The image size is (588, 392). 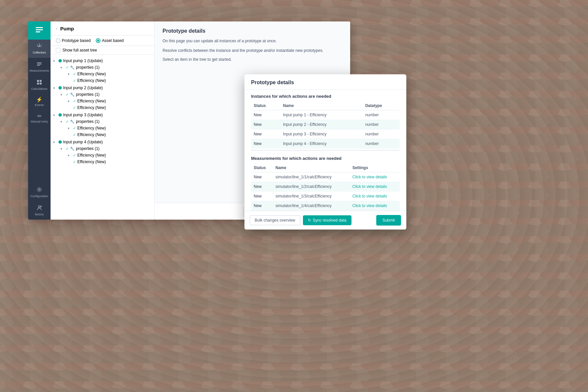 What do you see at coordinates (102, 155) in the screenshot?
I see `tree-item-pump4-eff1: ▾ ✓ Efficiency (New)` at bounding box center [102, 155].